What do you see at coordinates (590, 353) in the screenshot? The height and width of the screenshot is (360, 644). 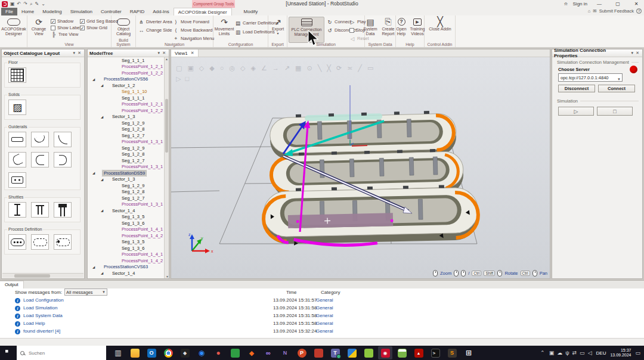 I see `volume-icon: ◁` at bounding box center [590, 353].